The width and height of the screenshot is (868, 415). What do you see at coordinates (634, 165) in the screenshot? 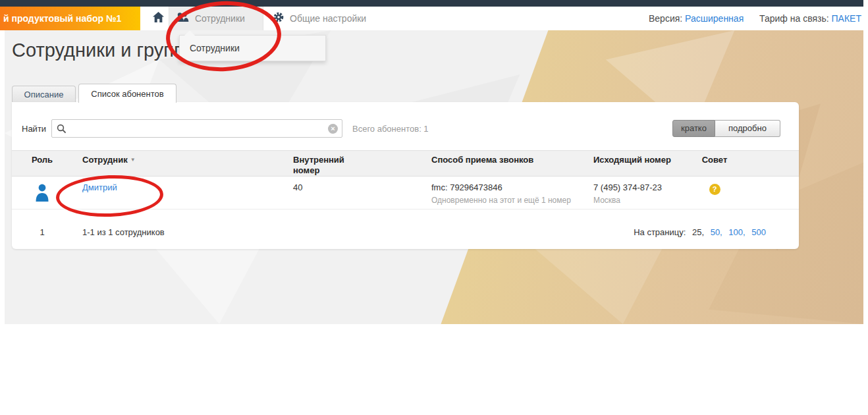
I see `header-outgoing-number: Исходящий номер` at bounding box center [634, 165].